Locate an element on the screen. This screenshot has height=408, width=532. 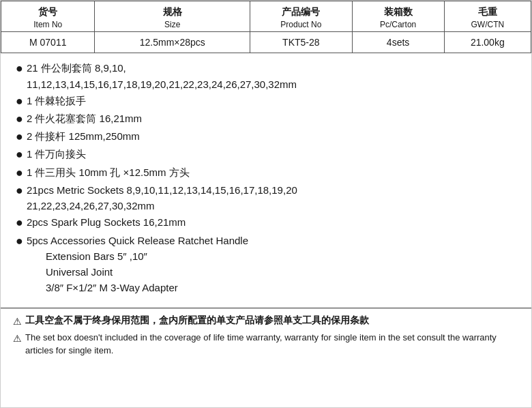
list-item: ●2pcs Spark Plug Sockets 16,21mm is located at coordinates (267, 222).